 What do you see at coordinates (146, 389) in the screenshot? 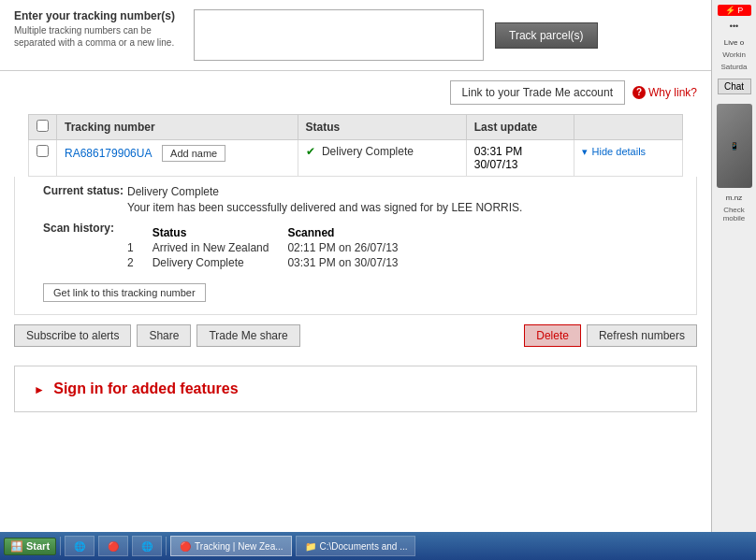
I see `signin-text: Sign in for added features` at bounding box center [146, 389].